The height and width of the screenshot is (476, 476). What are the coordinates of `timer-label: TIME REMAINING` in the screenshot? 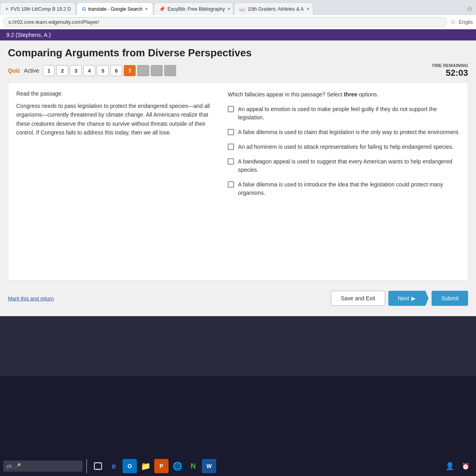 It's located at (450, 65).